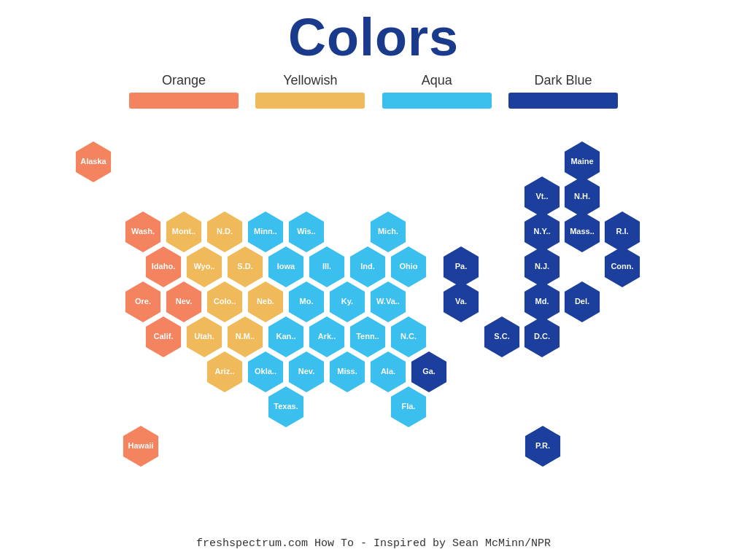 This screenshot has width=747, height=560. Describe the element at coordinates (327, 267) in the screenshot. I see `state-hex-ill: Ill.` at that location.